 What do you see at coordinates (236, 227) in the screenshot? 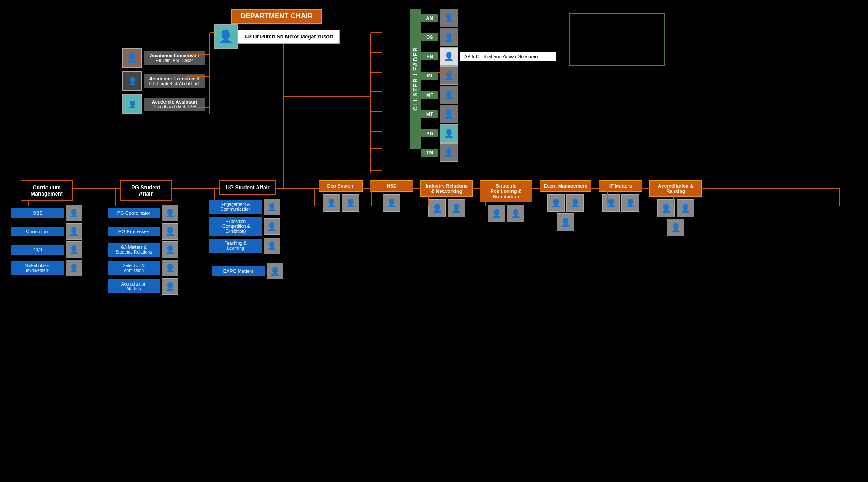
I see `sub-box-exposition: Exposition(Competition &Exhibition)` at bounding box center [236, 227].